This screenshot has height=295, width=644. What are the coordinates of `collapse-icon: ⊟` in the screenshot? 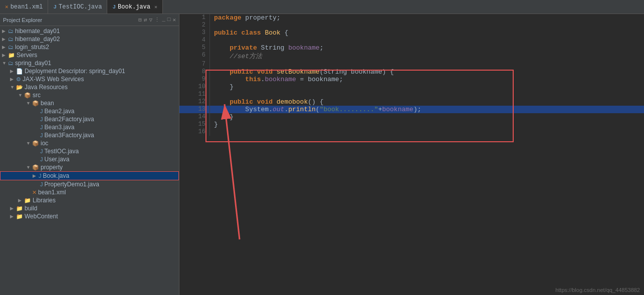 It's located at (140, 20).